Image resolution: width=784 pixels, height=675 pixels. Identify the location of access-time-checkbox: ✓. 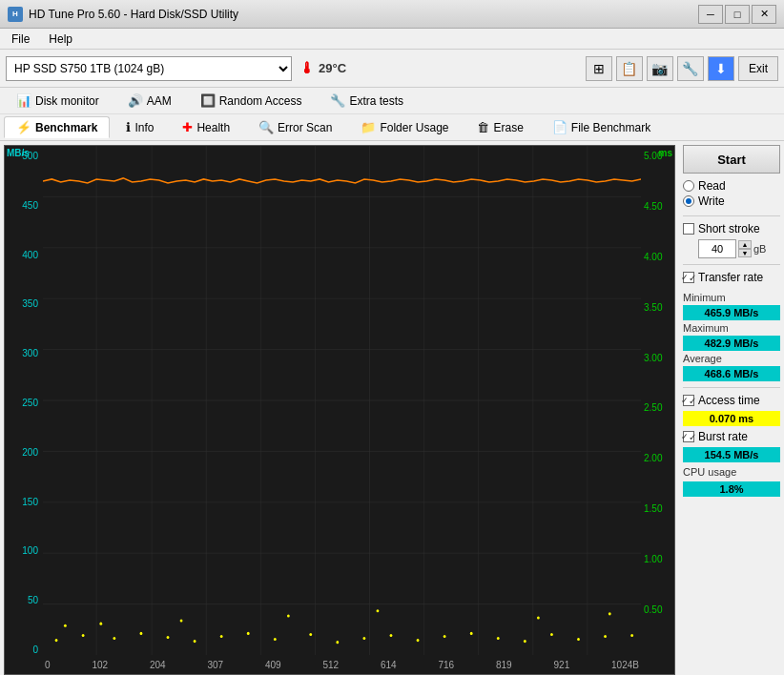
(689, 400).